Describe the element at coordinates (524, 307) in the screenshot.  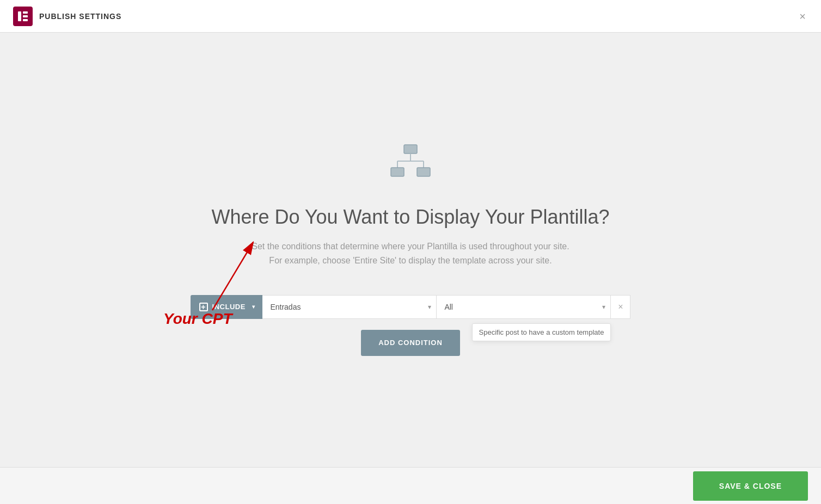
I see `all-select-wrapper: All ▾` at that location.